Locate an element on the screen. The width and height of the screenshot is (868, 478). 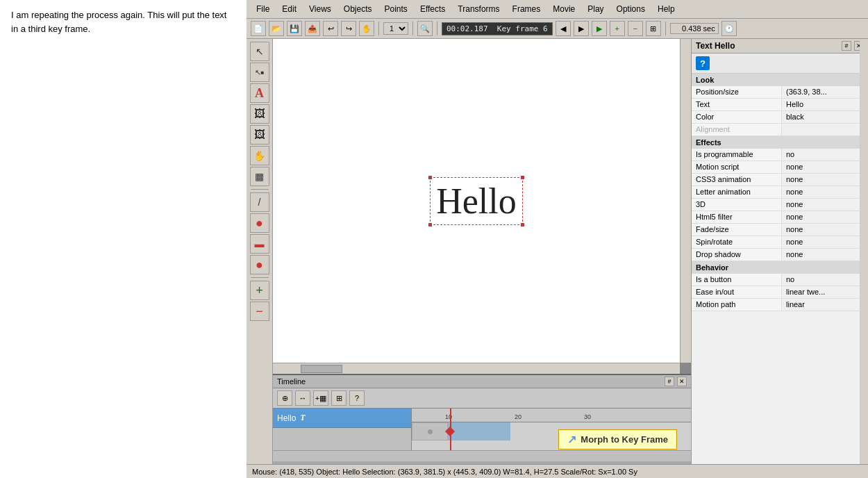
menu-play: Play is located at coordinates (596, 9).